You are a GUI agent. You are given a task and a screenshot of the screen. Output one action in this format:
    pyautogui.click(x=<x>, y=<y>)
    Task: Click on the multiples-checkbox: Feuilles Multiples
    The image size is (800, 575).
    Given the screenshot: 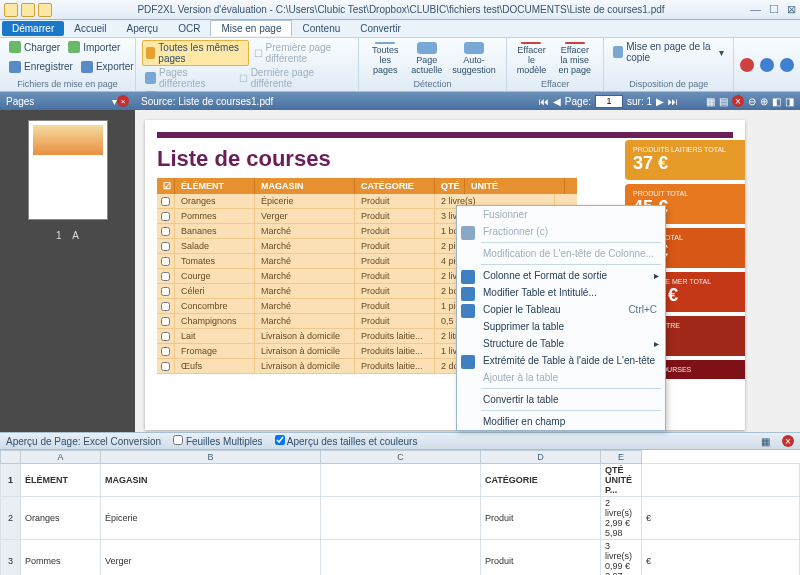 What is the action you would take?
    pyautogui.click(x=218, y=441)
    